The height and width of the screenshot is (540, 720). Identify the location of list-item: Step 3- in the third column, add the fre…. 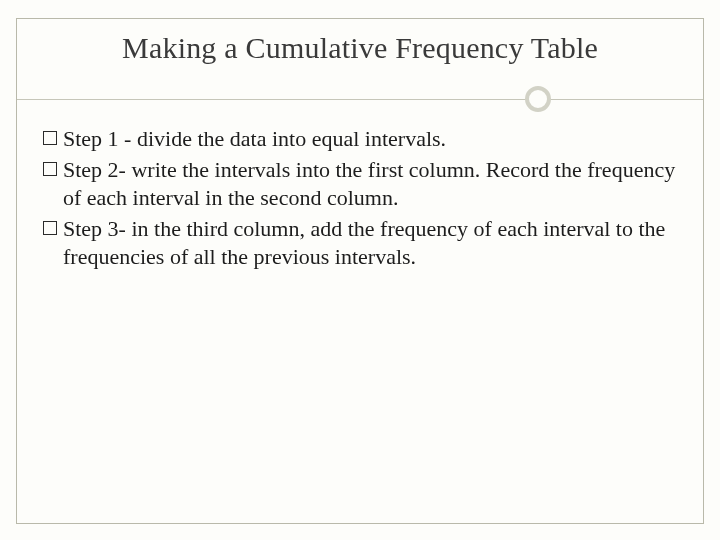
(360, 244).